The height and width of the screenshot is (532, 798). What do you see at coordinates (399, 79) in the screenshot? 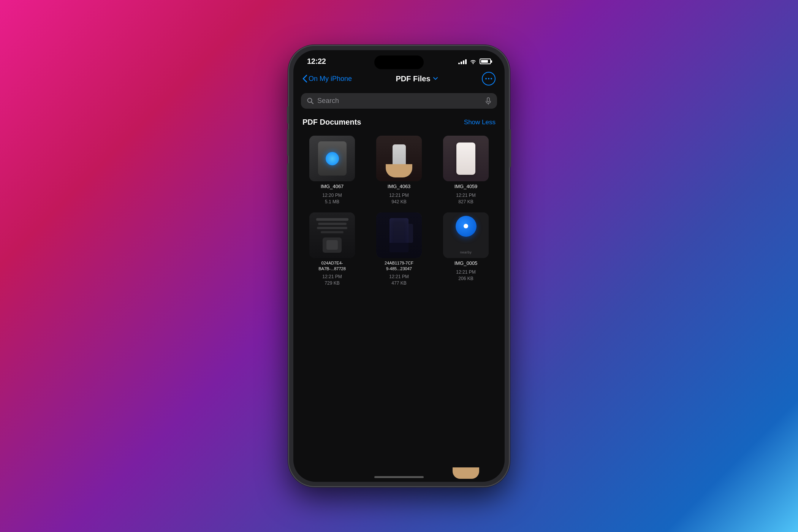
I see `nav-bar: On My iPhone PDF Files` at bounding box center [399, 79].